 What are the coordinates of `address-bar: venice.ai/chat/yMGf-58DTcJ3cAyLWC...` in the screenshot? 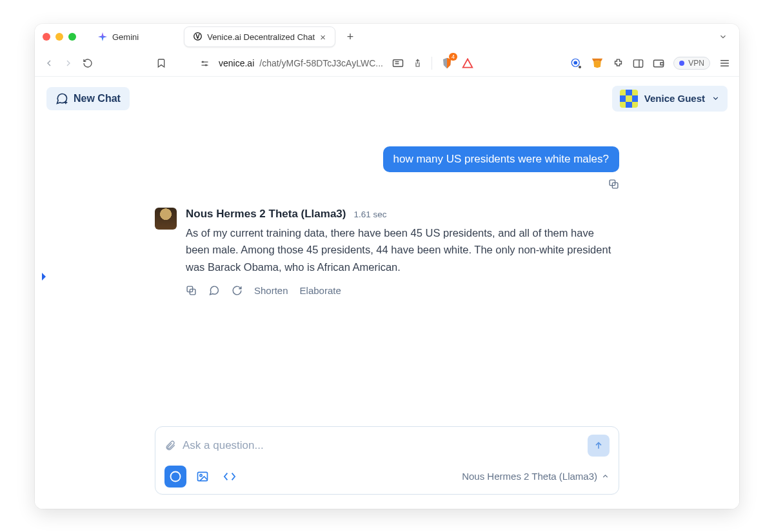 It's located at (301, 63).